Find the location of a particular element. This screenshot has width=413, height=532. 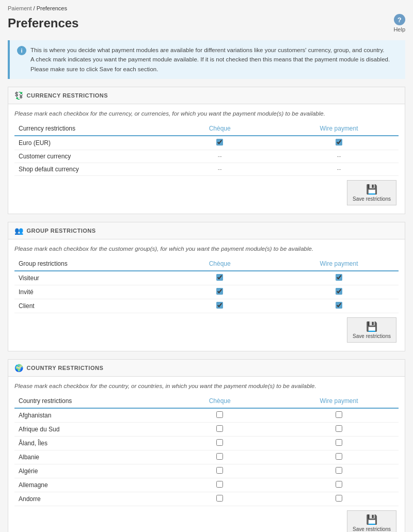

country-section-header: 🌍 COUNTRY RESTRICTIONS is located at coordinates (206, 368).